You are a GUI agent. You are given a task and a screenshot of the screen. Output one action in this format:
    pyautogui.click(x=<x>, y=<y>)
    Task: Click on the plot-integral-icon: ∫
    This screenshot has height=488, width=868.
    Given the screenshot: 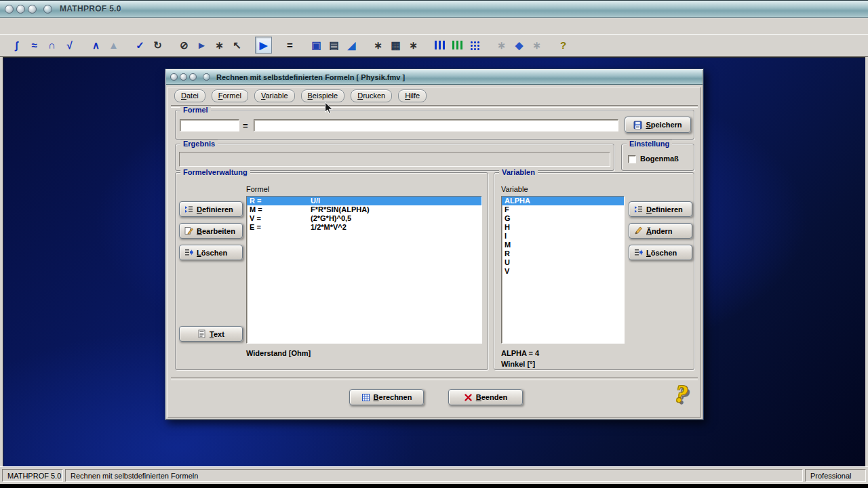 What is the action you would take?
    pyautogui.click(x=16, y=45)
    